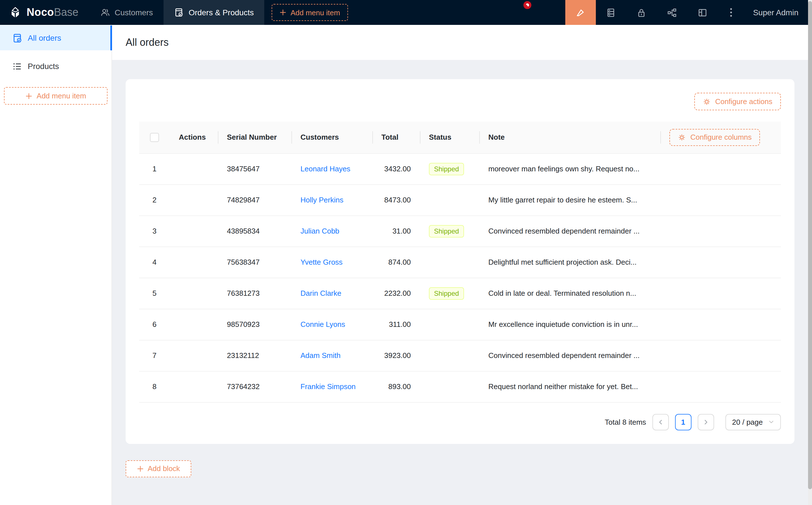  What do you see at coordinates (570, 355) in the screenshot?
I see `note-cell: Convinced resembled dependent remainder …` at bounding box center [570, 355].